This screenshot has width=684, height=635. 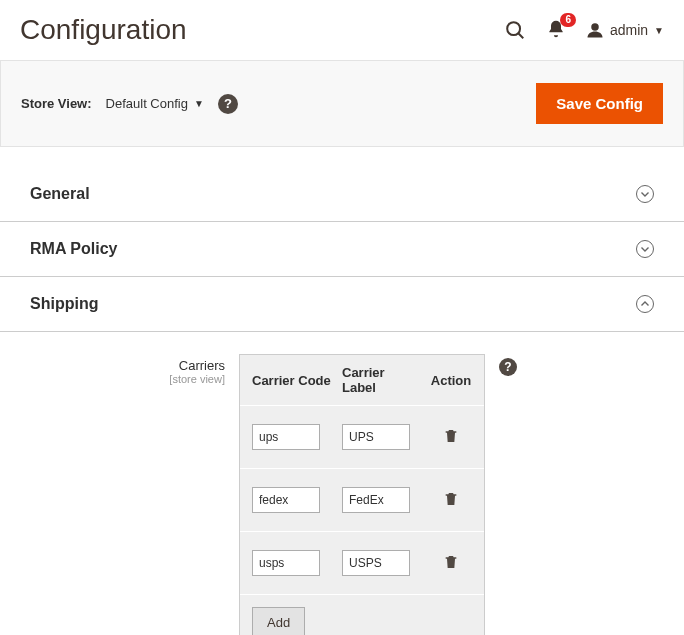 I want to click on admin-username: admin, so click(x=629, y=30).